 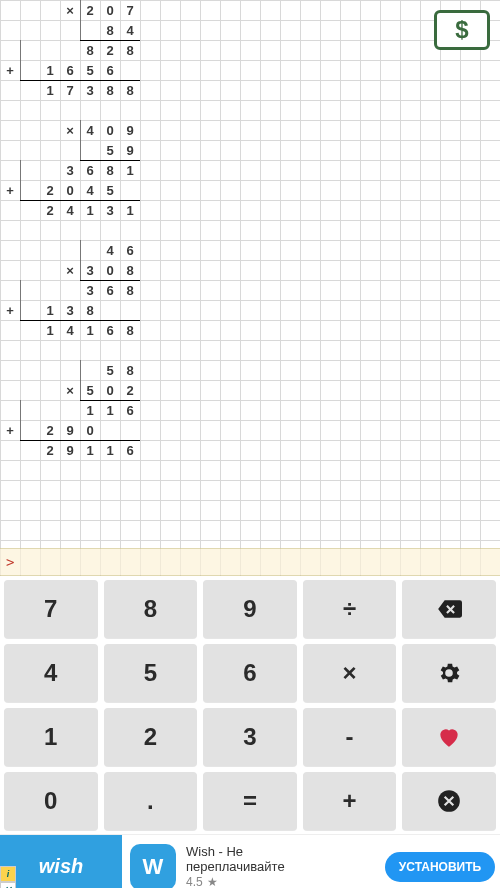 What do you see at coordinates (449, 737) in the screenshot?
I see `key-favorite` at bounding box center [449, 737].